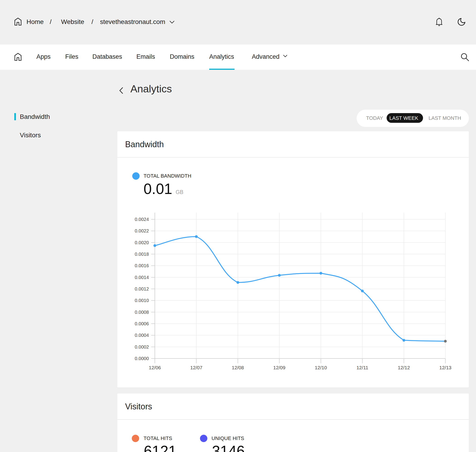  Describe the element at coordinates (142, 312) in the screenshot. I see `svg-text: 0.0008` at that location.